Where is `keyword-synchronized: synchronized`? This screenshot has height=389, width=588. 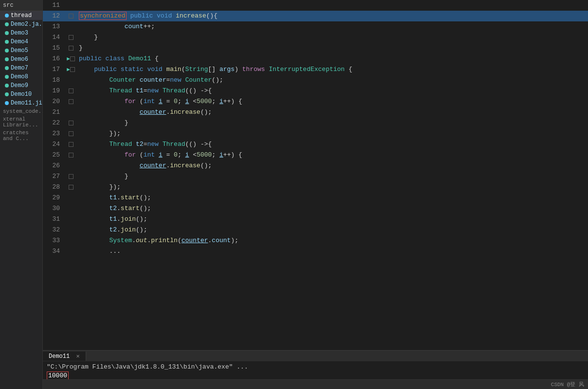
keyword-synchronized: synchronized is located at coordinates (103, 16).